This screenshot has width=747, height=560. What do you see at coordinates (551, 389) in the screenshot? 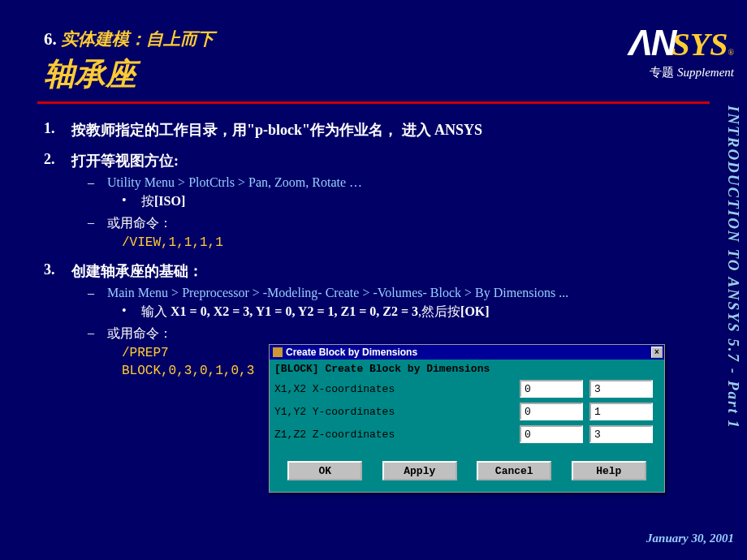
I see `input-x1` at bounding box center [551, 389].